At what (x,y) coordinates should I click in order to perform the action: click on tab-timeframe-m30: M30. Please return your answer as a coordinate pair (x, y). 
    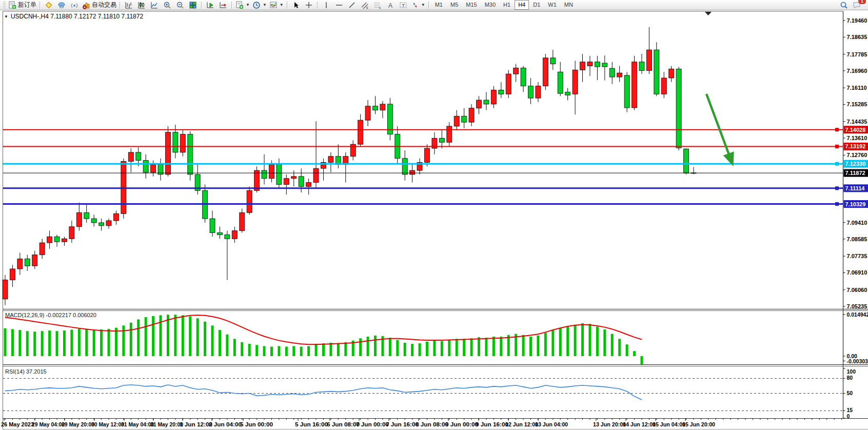
    Looking at the image, I should click on (490, 5).